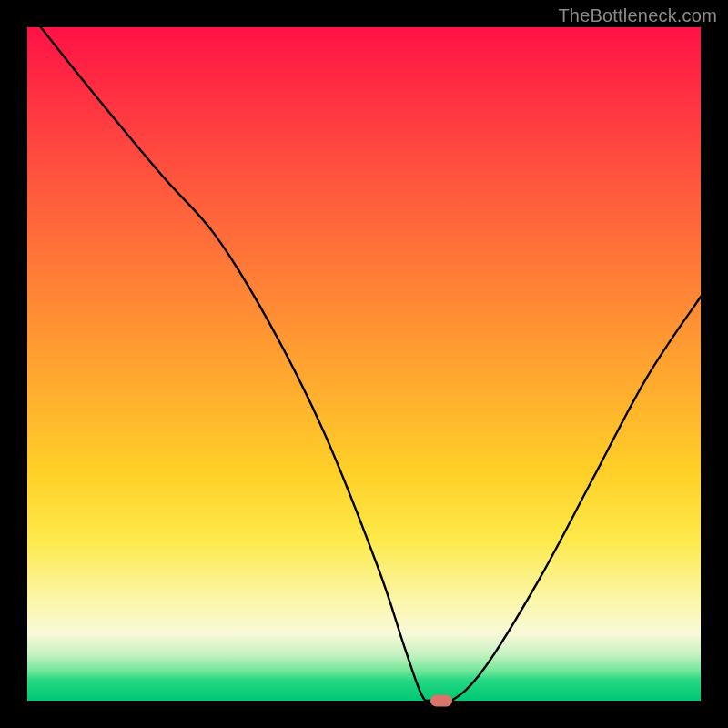  I want to click on attribution-text: TheBottleneck.com, so click(637, 16).